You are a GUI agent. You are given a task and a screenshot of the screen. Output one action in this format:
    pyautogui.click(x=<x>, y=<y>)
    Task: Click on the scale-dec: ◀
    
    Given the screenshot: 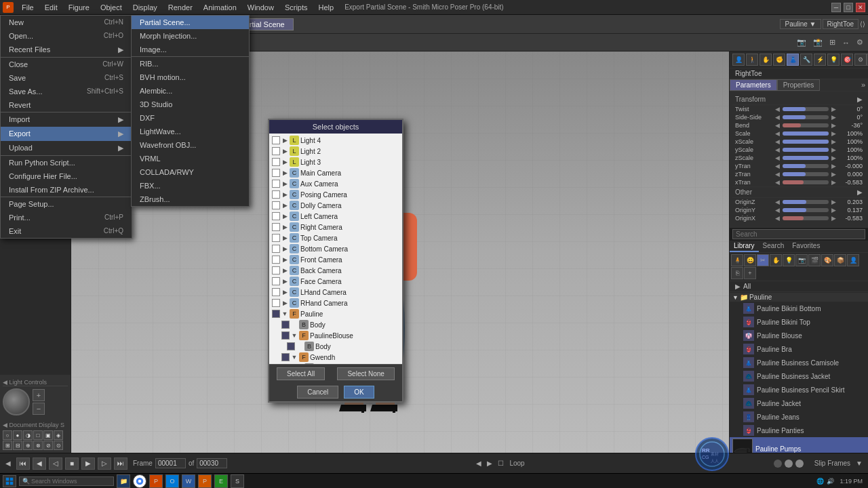 What is the action you would take?
    pyautogui.click(x=777, y=134)
    